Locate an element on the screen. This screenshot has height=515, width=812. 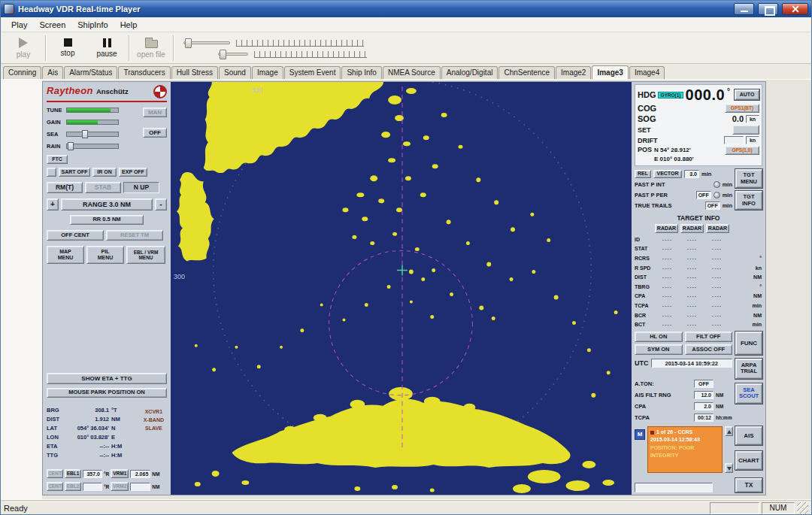
vector-button: VECTOR is located at coordinates (668, 174).